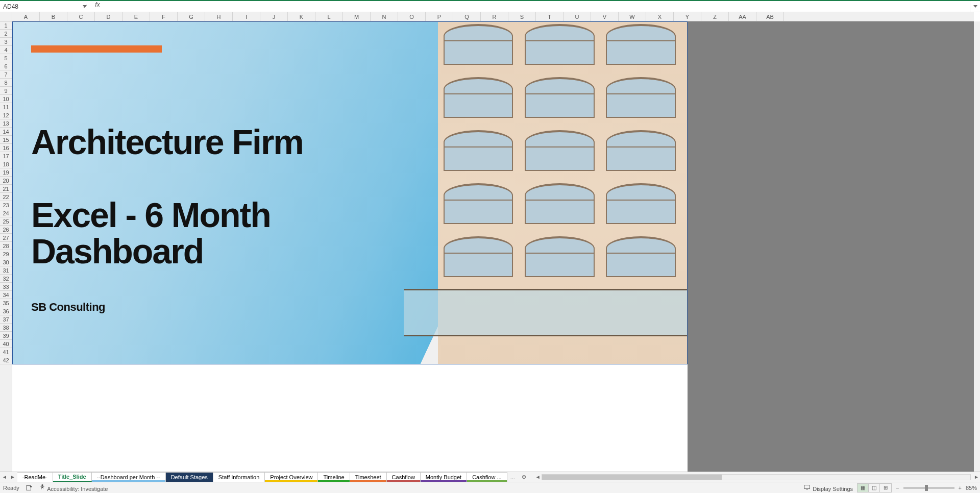 This screenshot has height=493, width=980. Describe the element at coordinates (35, 477) in the screenshot. I see `sheet-tab: -ReadMe-` at that location.